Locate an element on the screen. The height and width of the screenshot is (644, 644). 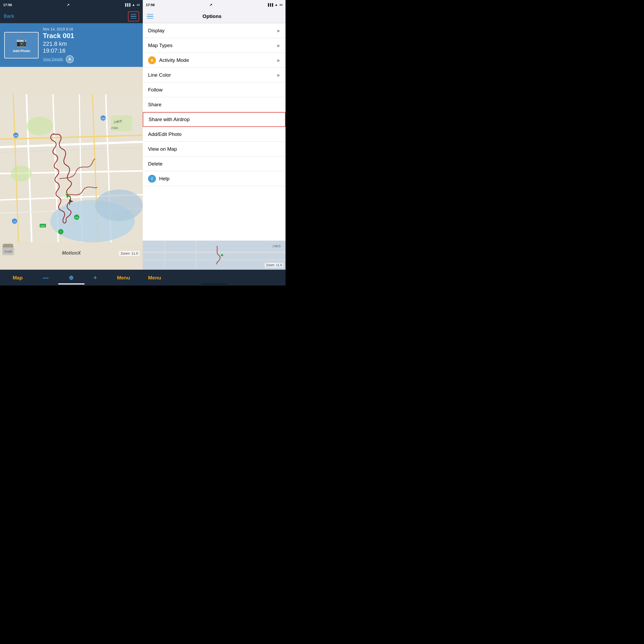
time-right: 17:56 is located at coordinates (150, 5).